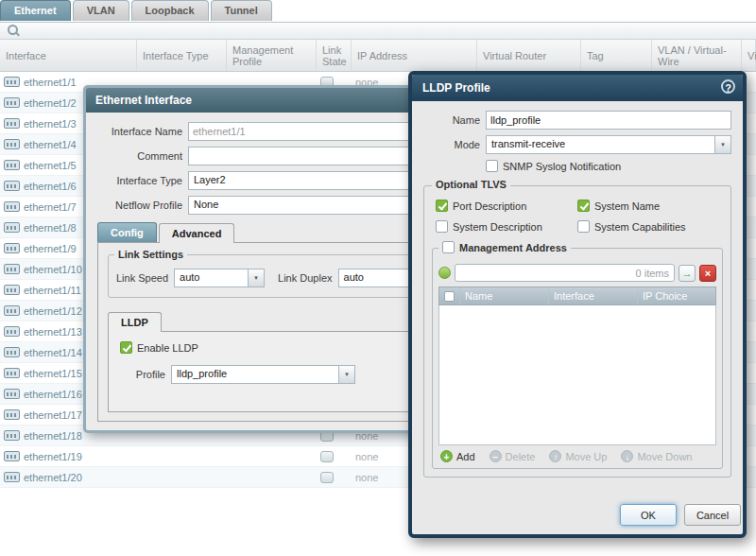 The image size is (756, 556). What do you see at coordinates (609, 145) in the screenshot?
I see `lldp-mode-dropdown: transmit-receive ▼` at bounding box center [609, 145].